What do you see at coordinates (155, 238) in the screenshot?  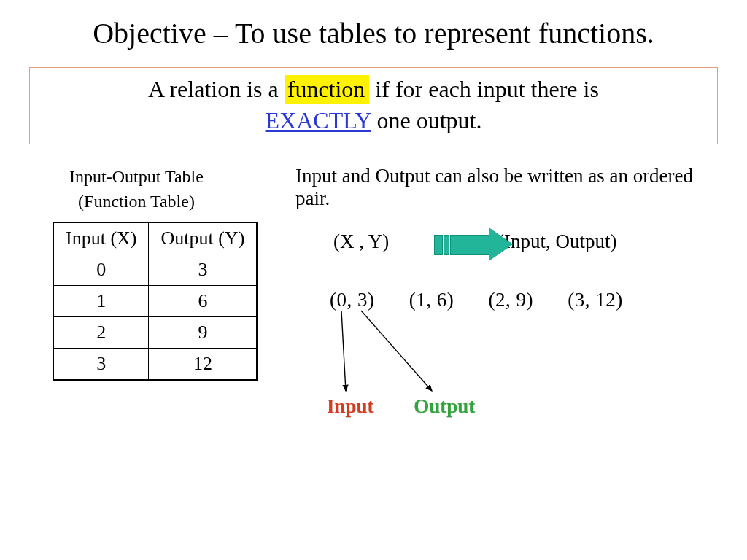 I see `table-header-row: Input (X) Output (Y)` at bounding box center [155, 238].